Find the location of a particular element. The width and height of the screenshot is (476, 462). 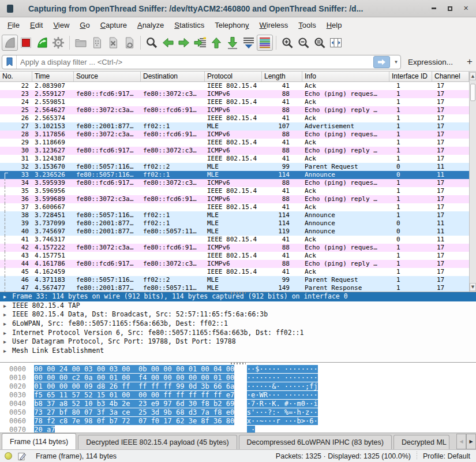

packet-row: 464.371183fe80::5057:116…ff02::2MLE99Par… is located at coordinates (234, 280).